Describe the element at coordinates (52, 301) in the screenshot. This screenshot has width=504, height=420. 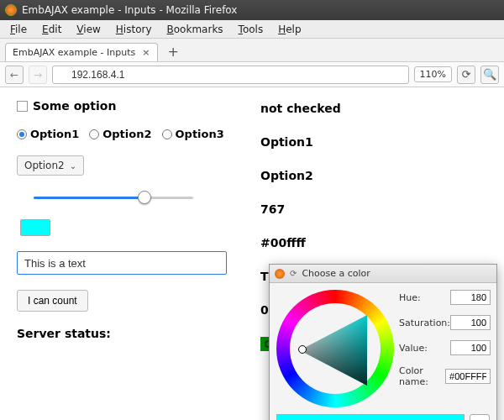
I see `count-button: I can count` at that location.